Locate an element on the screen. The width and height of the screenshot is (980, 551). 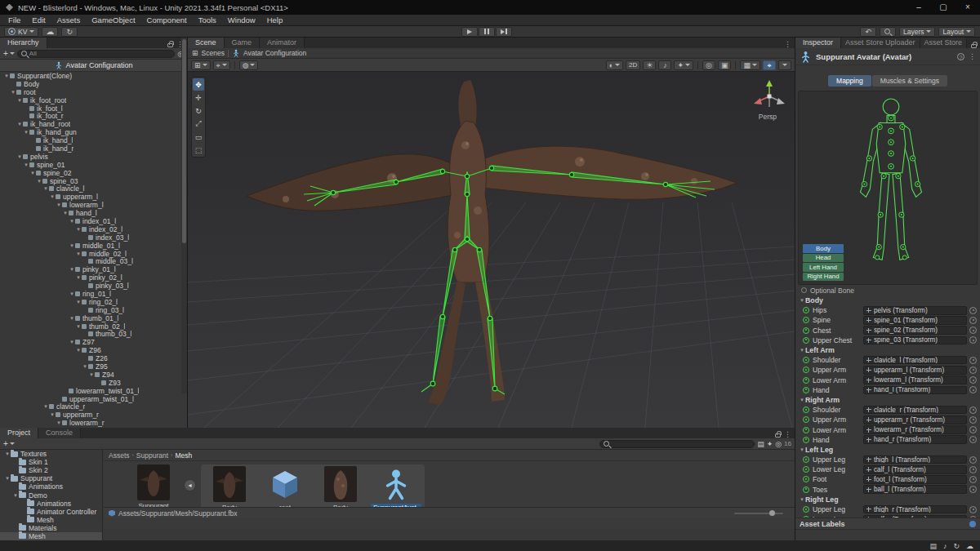
create-asset-button: + is located at coordinates (9, 444).